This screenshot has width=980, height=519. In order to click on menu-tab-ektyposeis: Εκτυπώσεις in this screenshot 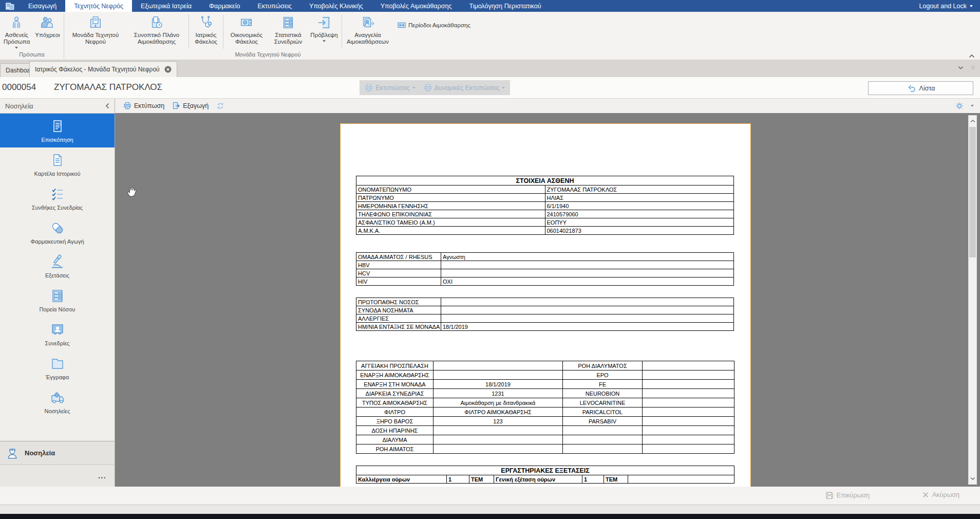, I will do `click(274, 6)`.